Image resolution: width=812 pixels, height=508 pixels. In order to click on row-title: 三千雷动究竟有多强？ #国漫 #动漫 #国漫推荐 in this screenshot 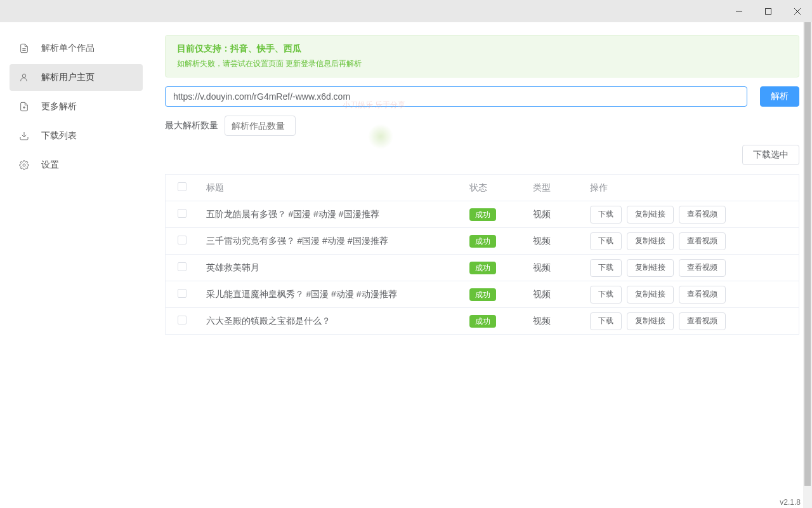, I will do `click(330, 241)`.